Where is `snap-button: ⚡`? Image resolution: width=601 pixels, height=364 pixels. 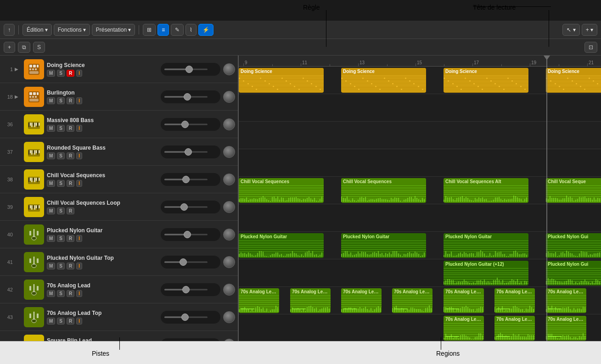 snap-button: ⚡ is located at coordinates (206, 30).